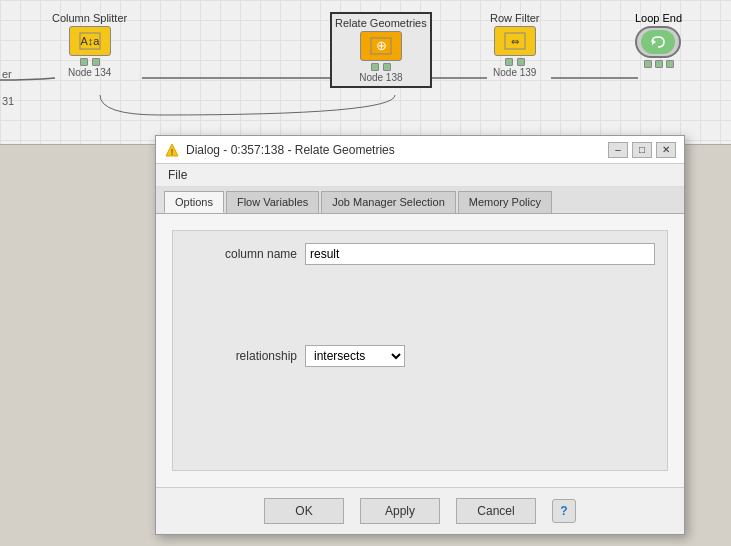 The image size is (731, 546). I want to click on help-button: ?, so click(564, 511).